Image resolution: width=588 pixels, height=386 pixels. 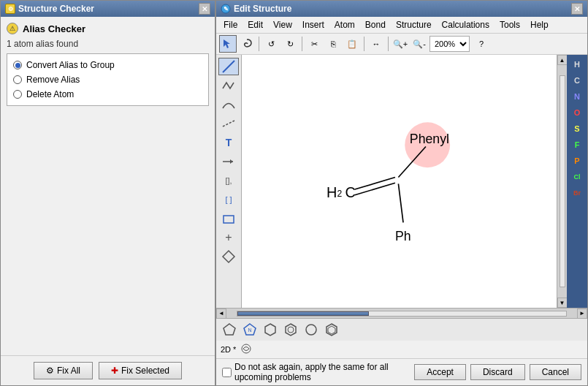 I want to click on phenyl-label: Phenyl, so click(x=429, y=139).